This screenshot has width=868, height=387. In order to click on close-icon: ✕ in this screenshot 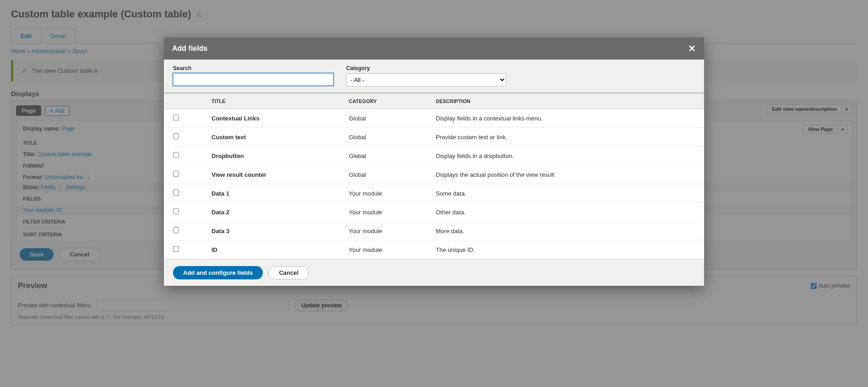, I will do `click(692, 49)`.